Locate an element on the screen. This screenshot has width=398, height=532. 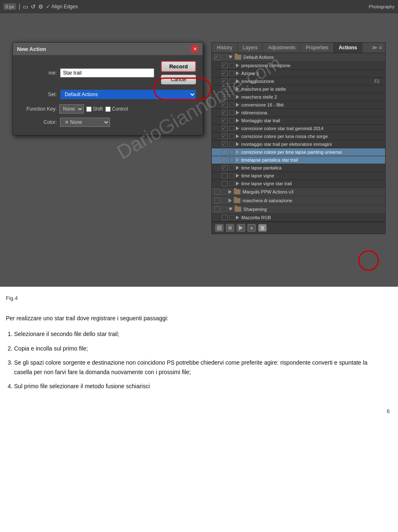
tab-properties: Properties is located at coordinates (317, 48).